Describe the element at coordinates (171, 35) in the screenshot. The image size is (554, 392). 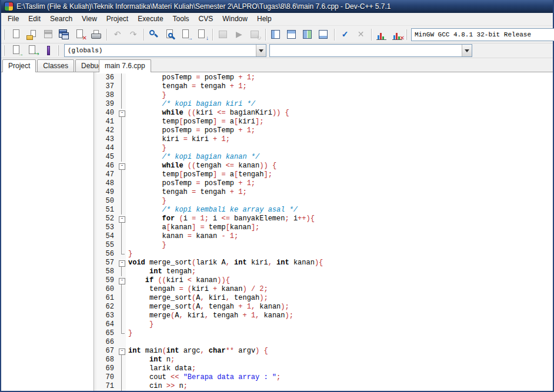
I see `replace-button` at that location.